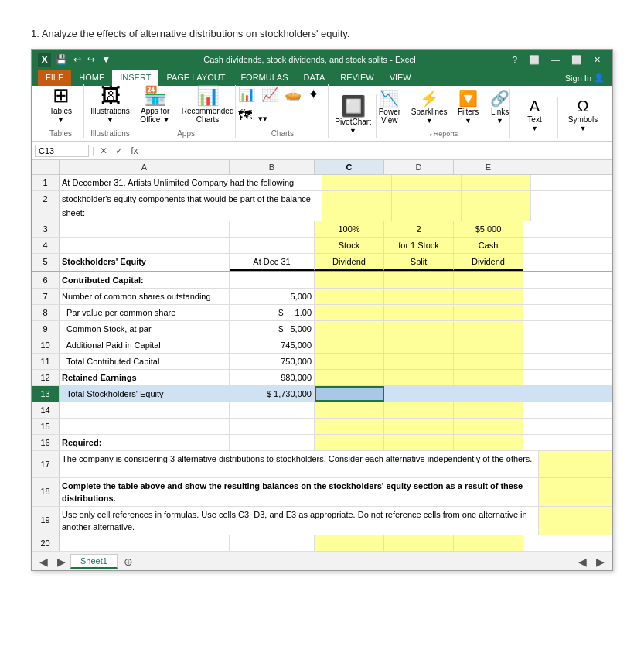  Describe the element at coordinates (62, 562) in the screenshot. I see `sheet-left-btn: ▶` at that location.